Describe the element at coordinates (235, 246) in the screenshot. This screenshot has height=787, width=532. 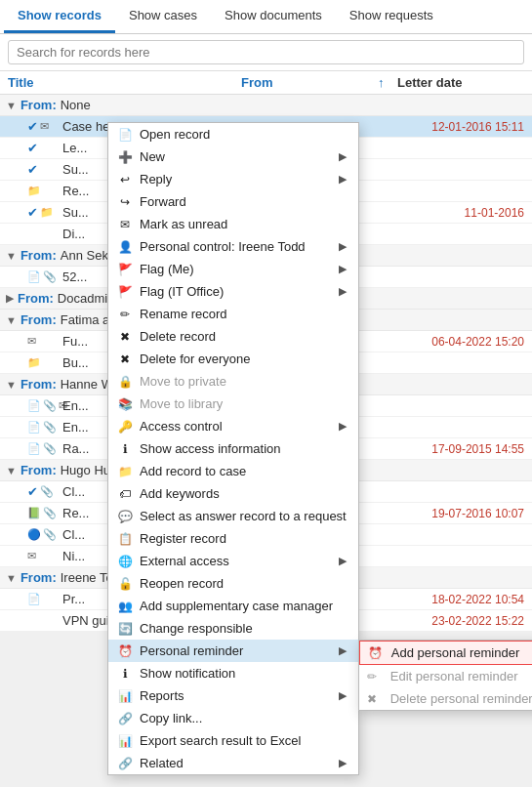
I see `cm-label: Personal control: Ireene Todd` at that location.